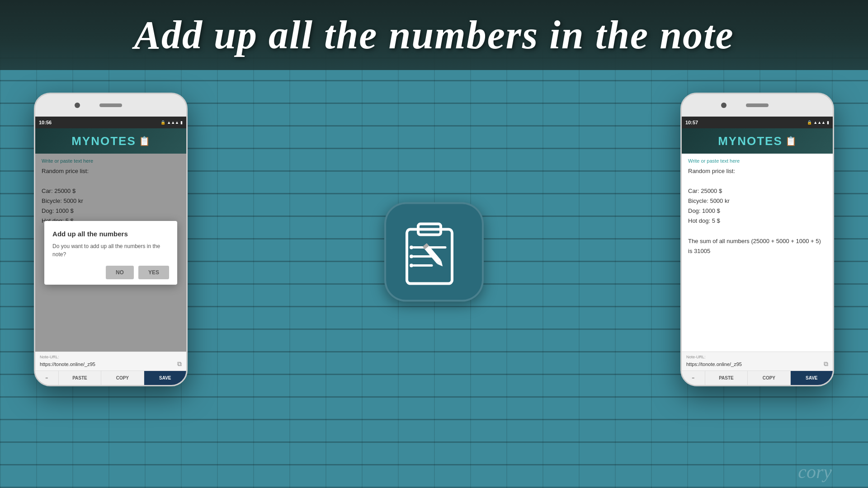  I want to click on url-label-right: Note-URL:, so click(757, 357).